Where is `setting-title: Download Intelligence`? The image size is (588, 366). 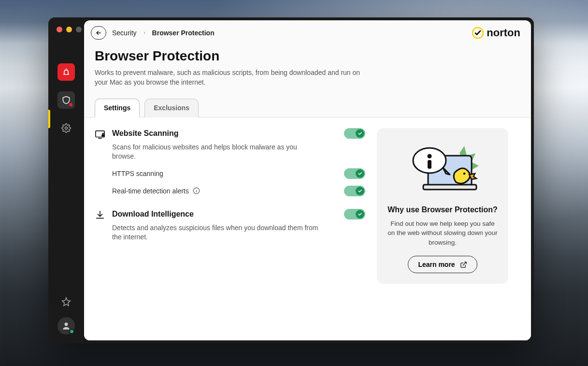
setting-title: Download Intelligence is located at coordinates (153, 214).